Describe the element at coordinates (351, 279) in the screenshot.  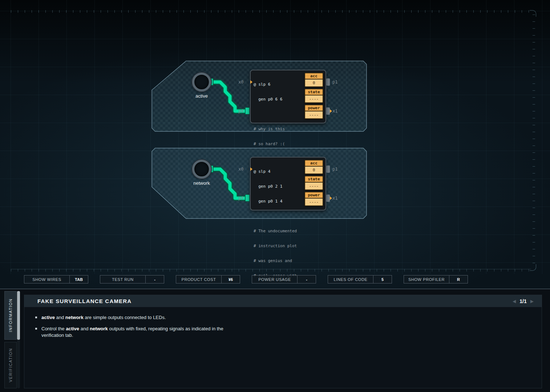
I see `indicator-label: LINES OF CODE` at that location.